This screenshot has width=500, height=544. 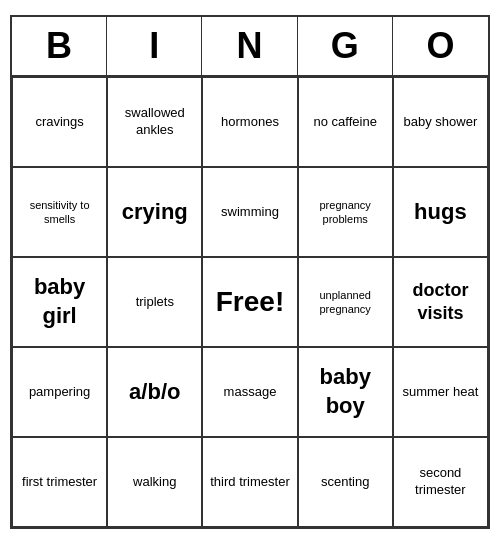 What do you see at coordinates (440, 302) in the screenshot?
I see `cell-text: doctor visits` at bounding box center [440, 302].